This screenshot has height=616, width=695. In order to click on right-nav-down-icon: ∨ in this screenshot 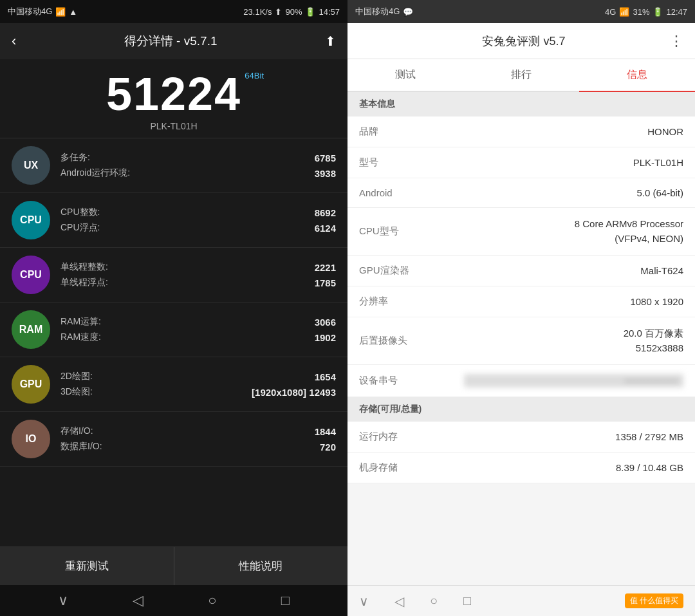, I will do `click(364, 601)`.